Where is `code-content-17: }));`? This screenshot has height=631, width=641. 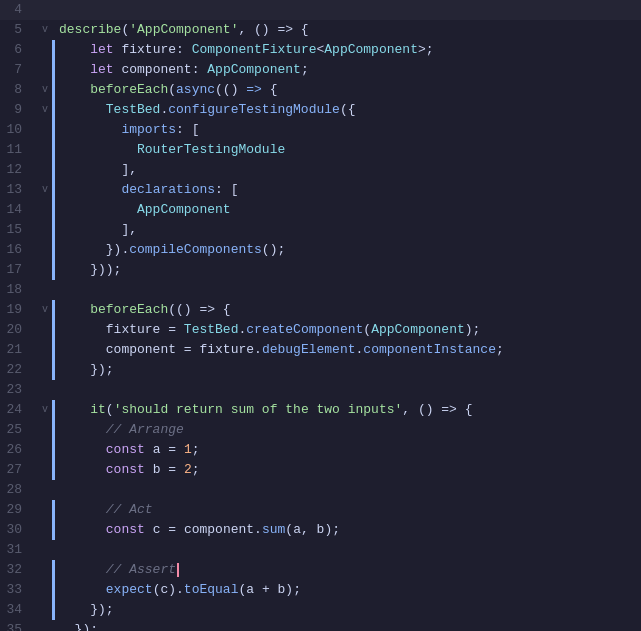
code-content-17: })); is located at coordinates (348, 270).